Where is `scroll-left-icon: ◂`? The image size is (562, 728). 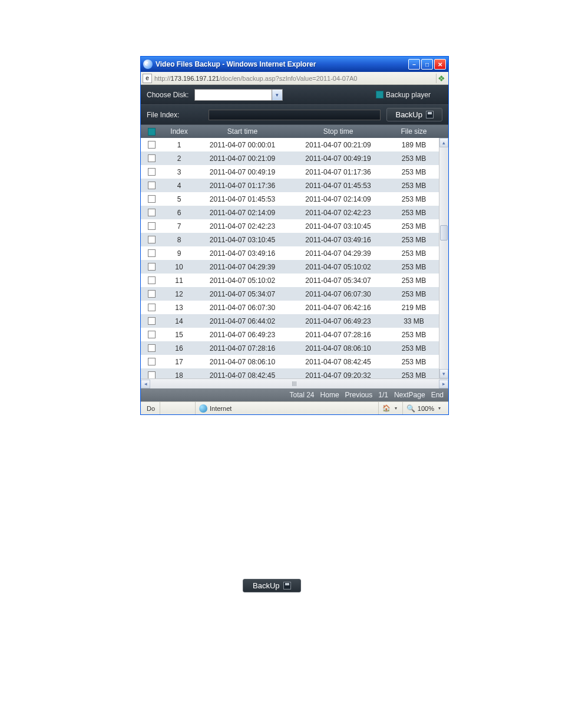
scroll-left-icon: ◂ is located at coordinates (146, 384).